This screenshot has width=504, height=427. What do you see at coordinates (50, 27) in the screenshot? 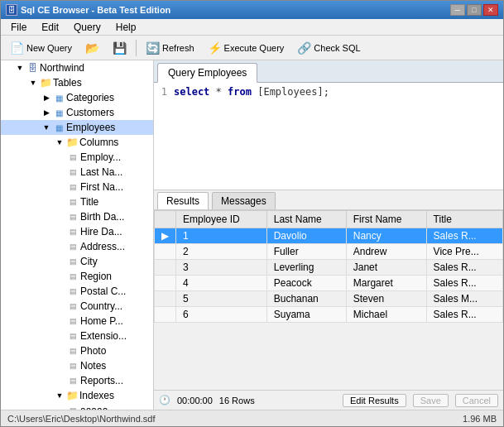
I see `menu-edit: Edit` at bounding box center [50, 27].